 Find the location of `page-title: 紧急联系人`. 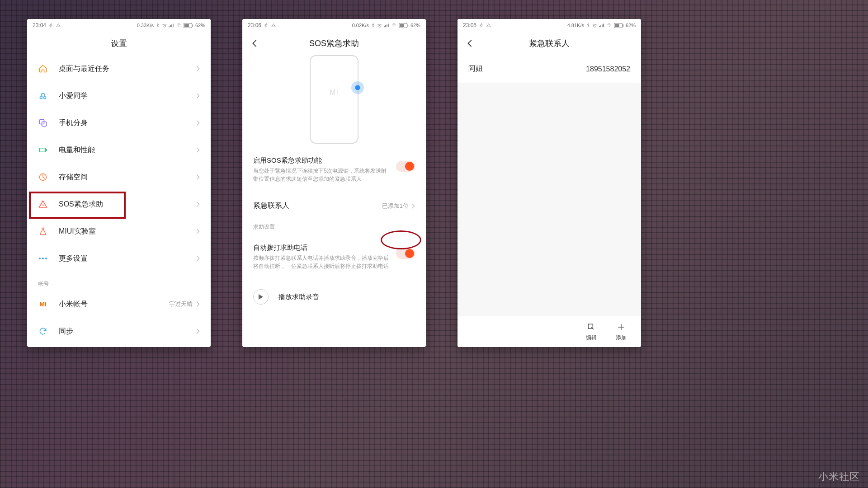

page-title: 紧急联系人 is located at coordinates (549, 43).